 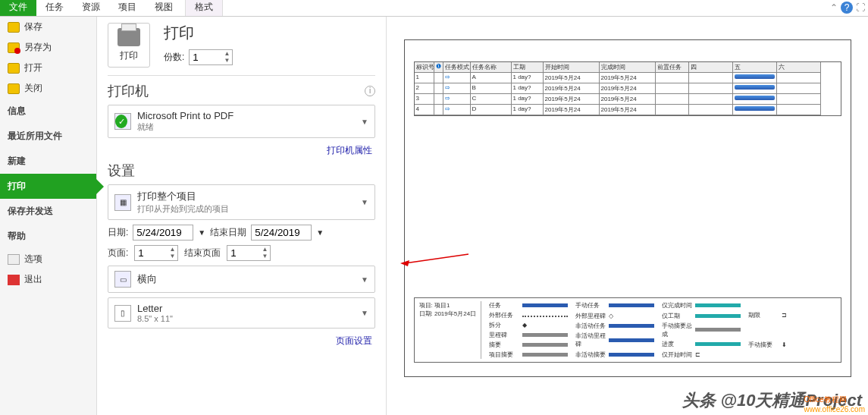 I want to click on page-from-spinner: ▲▼, so click(x=156, y=253).